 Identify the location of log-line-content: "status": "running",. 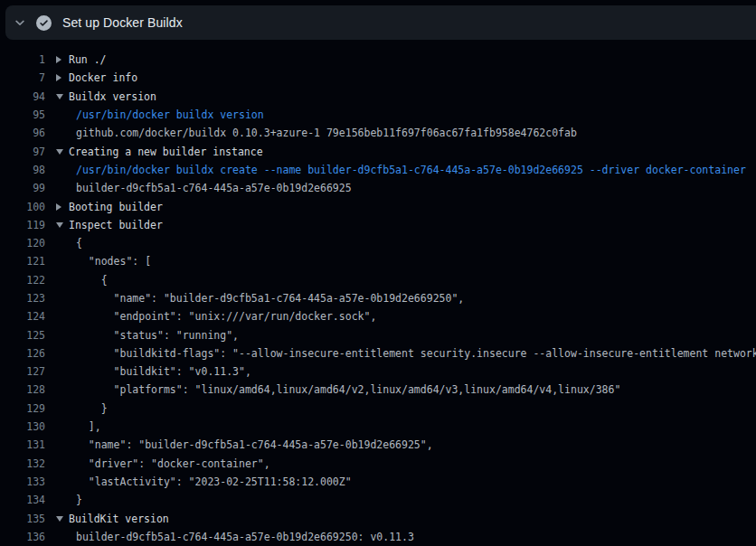
(157, 335).